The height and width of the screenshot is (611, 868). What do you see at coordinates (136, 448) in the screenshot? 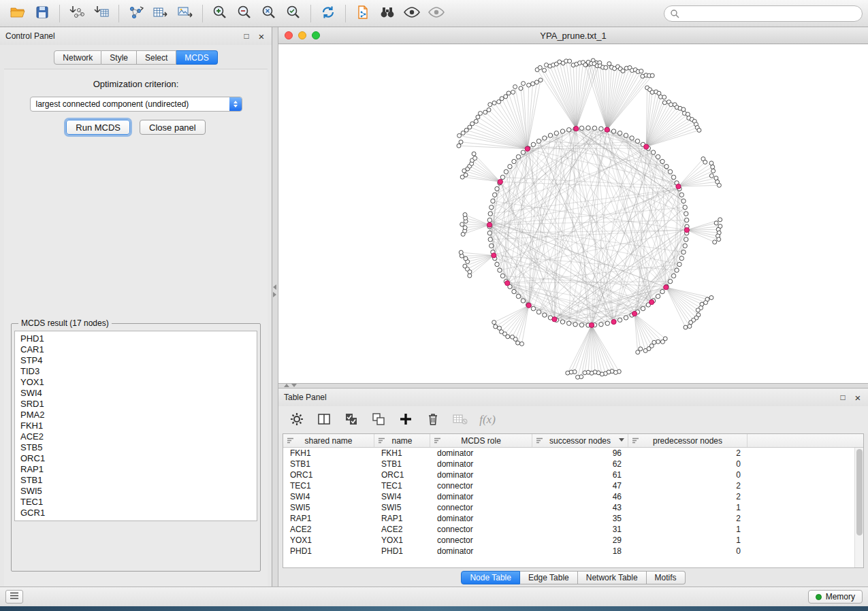
I see `mcds-result-item: STB5` at bounding box center [136, 448].